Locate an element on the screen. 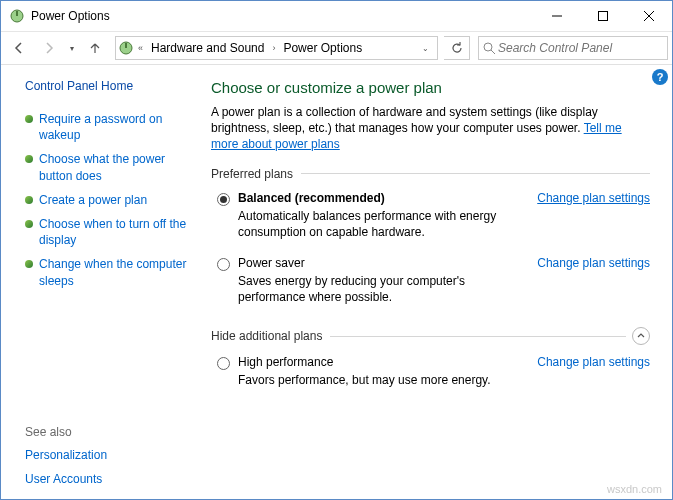  watermark: wsxdn.com is located at coordinates (634, 489).